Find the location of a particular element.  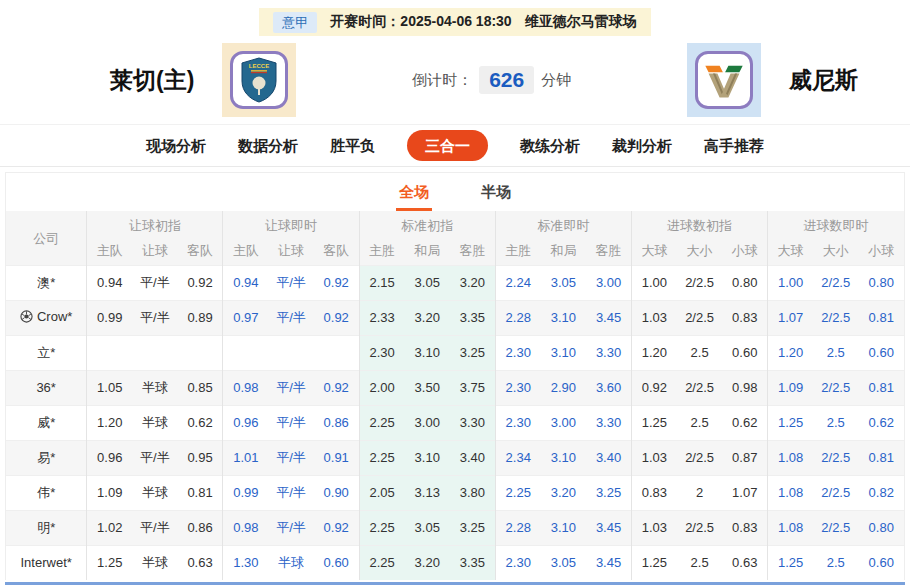

odds-cell: 0.97 is located at coordinates (246, 318).